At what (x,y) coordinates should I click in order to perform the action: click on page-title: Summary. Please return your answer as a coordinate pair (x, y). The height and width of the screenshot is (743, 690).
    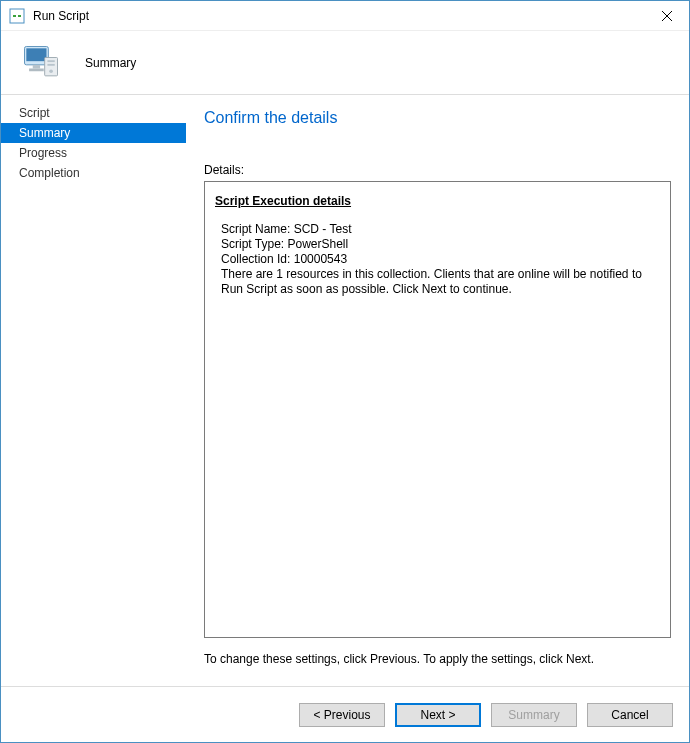
    Looking at the image, I should click on (110, 63).